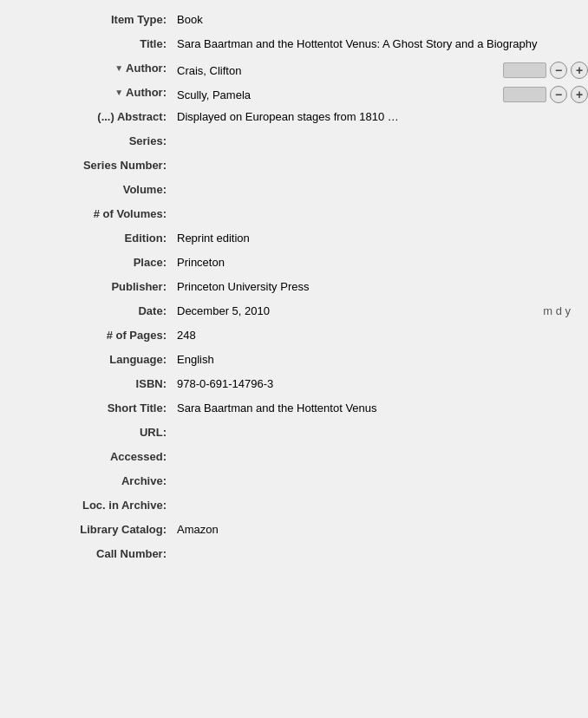 The image size is (588, 718). I want to click on date-value: December 5, 2010, so click(360, 310).